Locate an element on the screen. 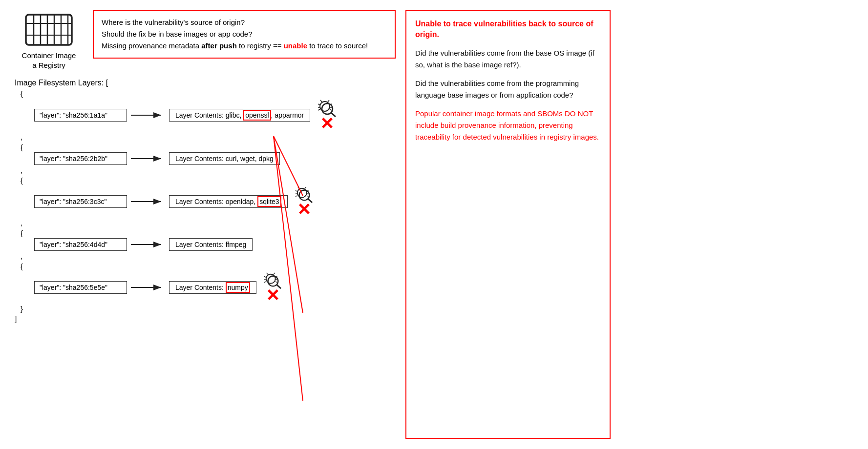  right-panel-para2: Did the vulnerabilities come from the pr… is located at coordinates (508, 89).